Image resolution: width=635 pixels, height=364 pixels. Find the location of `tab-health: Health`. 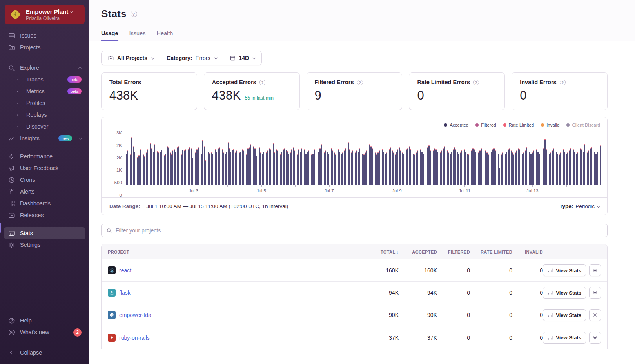

tab-health: Health is located at coordinates (165, 35).